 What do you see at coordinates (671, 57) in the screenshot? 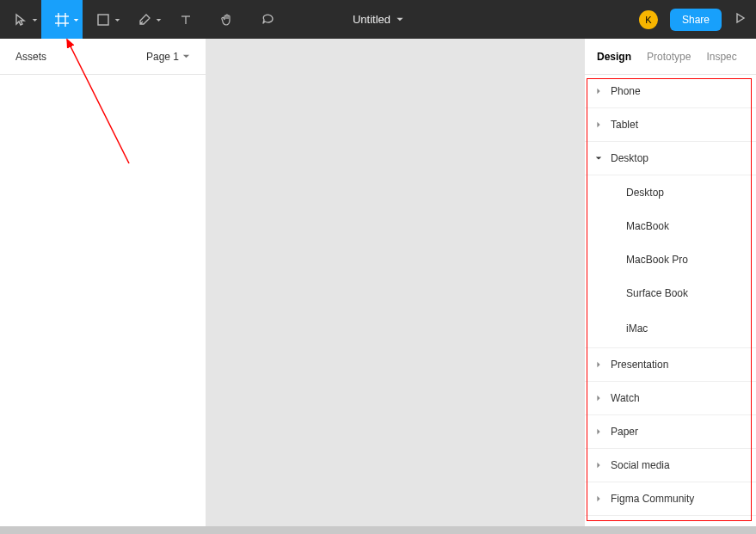
I see `right-panel-tabs: Design Prototype Inspec` at bounding box center [671, 57].